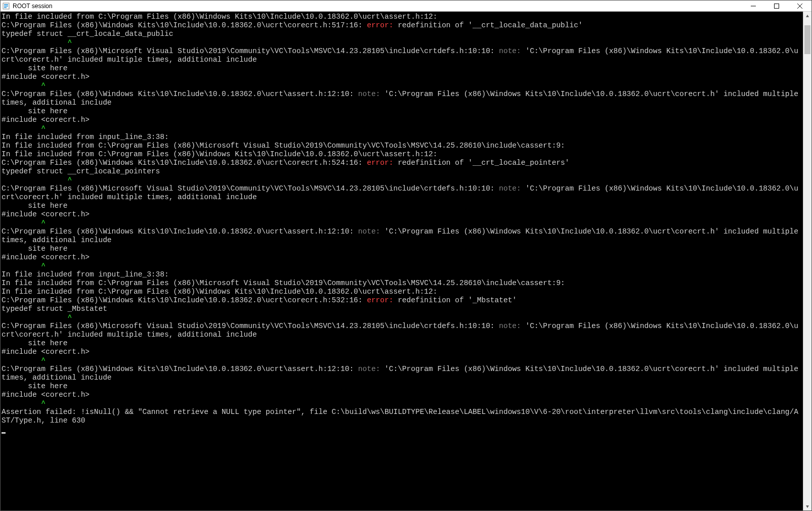 The height and width of the screenshot is (511, 812). Describe the element at coordinates (807, 16) in the screenshot. I see `scroll-up-button` at that location.